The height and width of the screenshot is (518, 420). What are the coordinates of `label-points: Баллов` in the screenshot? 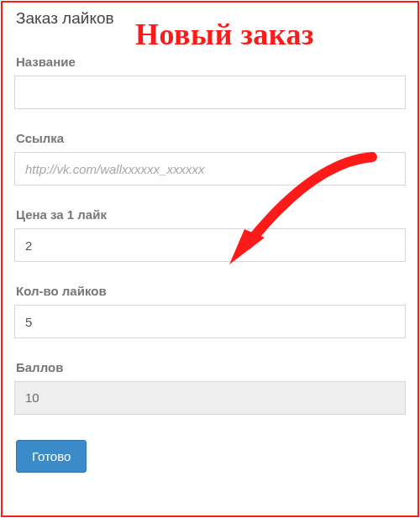 It's located at (211, 368).